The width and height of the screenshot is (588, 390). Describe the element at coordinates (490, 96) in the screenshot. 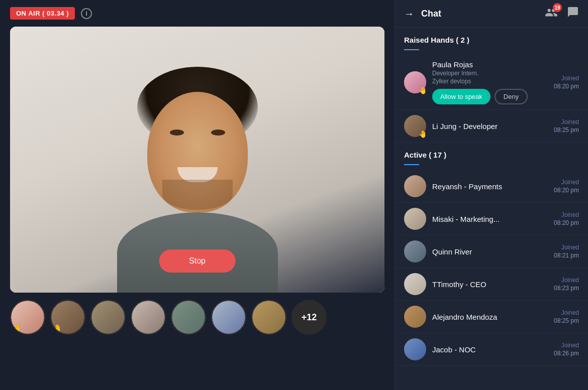

I see `action-buttons: Allow to speak Deny` at that location.